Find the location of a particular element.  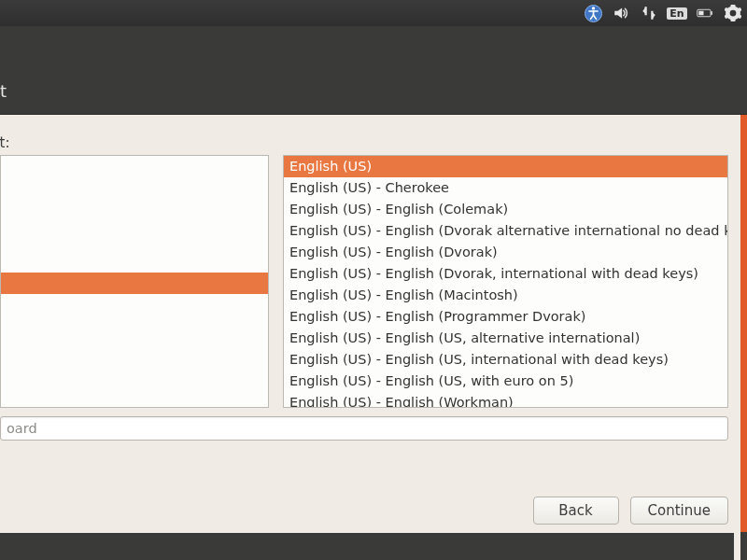

volume-icon is located at coordinates (621, 13).